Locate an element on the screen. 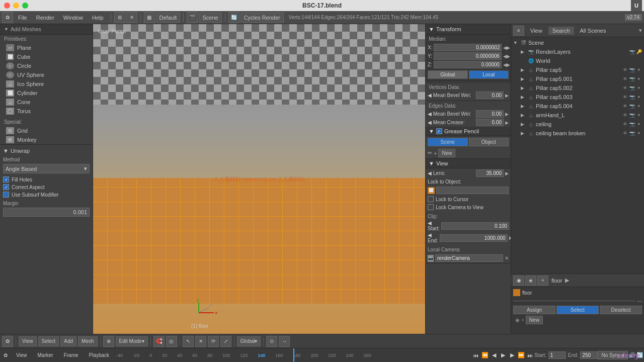  next-keyframe-button: ⏩ is located at coordinates (521, 355).